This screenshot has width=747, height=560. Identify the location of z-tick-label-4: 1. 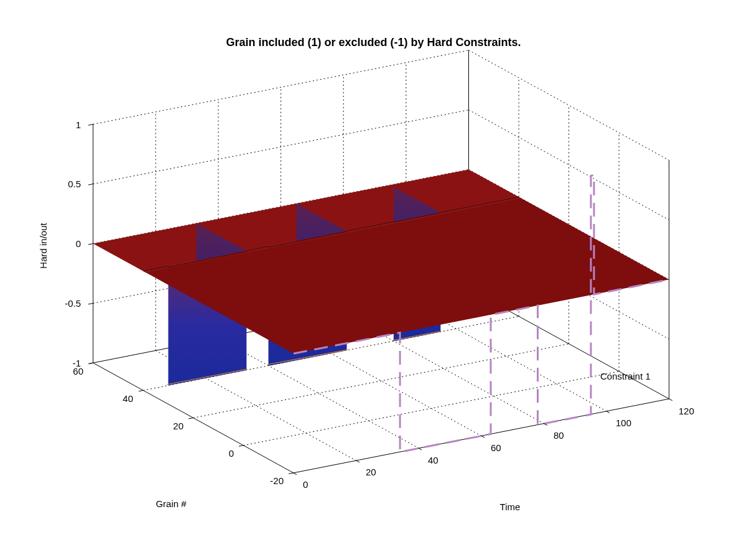
(78, 124).